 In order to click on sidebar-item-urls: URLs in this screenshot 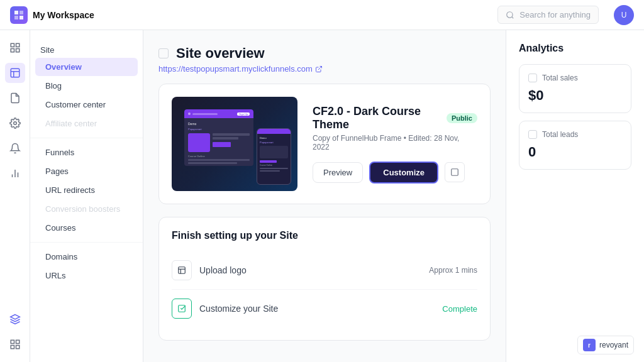, I will do `click(87, 275)`.